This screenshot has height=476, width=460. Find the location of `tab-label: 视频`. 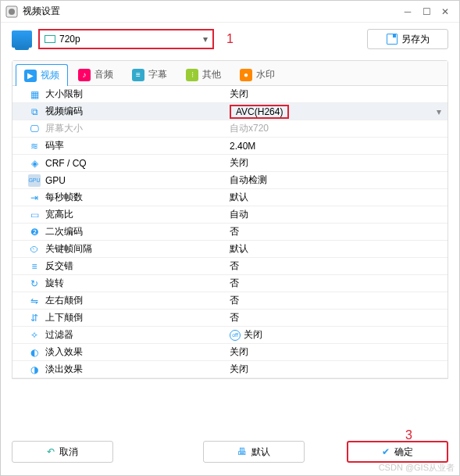

tab-label: 视频 is located at coordinates (50, 75).